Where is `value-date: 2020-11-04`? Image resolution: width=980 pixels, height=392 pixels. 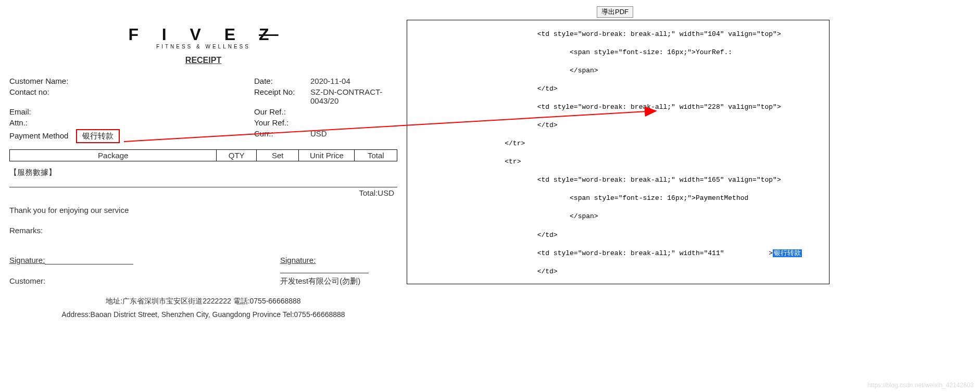
value-date: 2020-11-04 is located at coordinates (354, 81).